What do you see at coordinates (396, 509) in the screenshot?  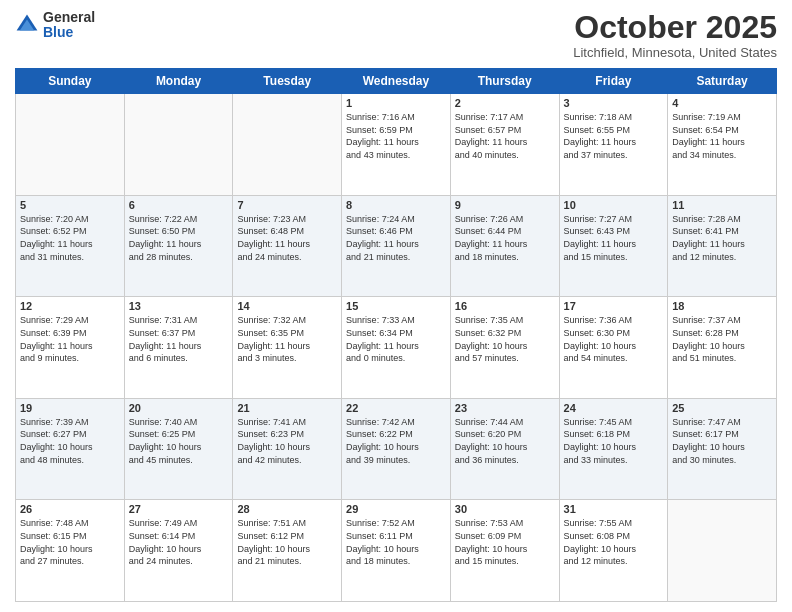 I see `day-number: 29` at bounding box center [396, 509].